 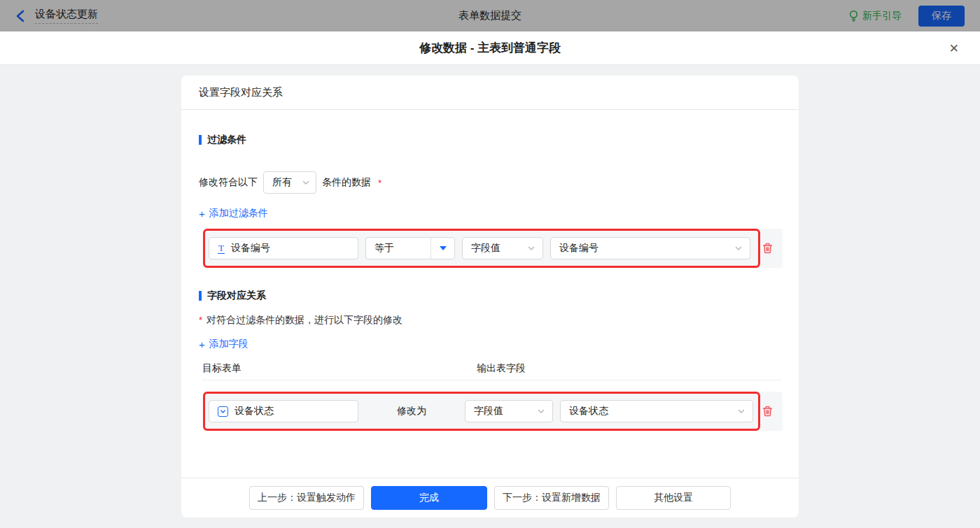 What do you see at coordinates (501, 369) in the screenshot?
I see `output-field-column-header: 输出表字段` at bounding box center [501, 369].